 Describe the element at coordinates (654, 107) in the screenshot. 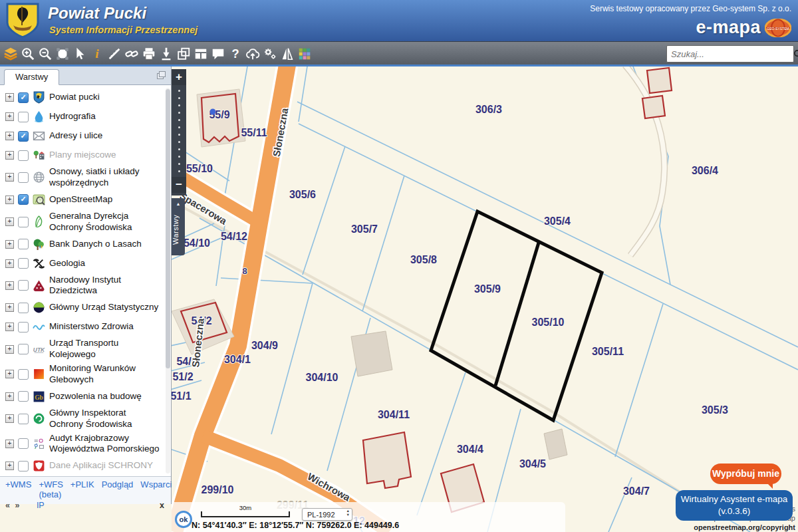

I see `building-outlined` at that location.